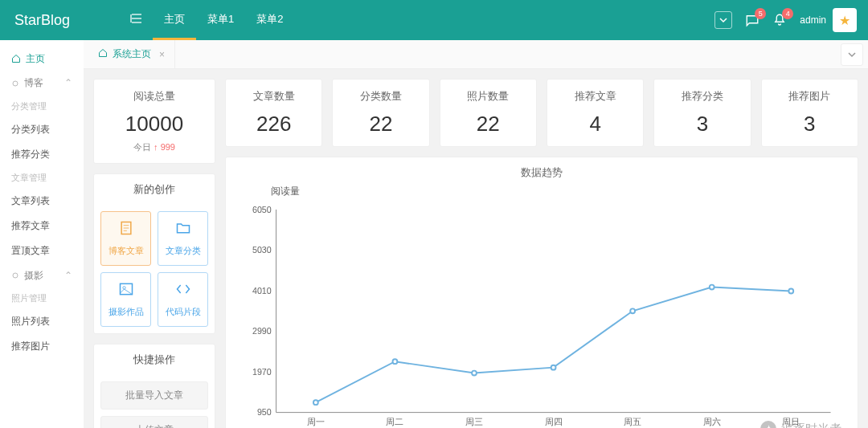 This screenshot has width=868, height=428. What do you see at coordinates (126, 291) in the screenshot?
I see `image-icon` at bounding box center [126, 291].